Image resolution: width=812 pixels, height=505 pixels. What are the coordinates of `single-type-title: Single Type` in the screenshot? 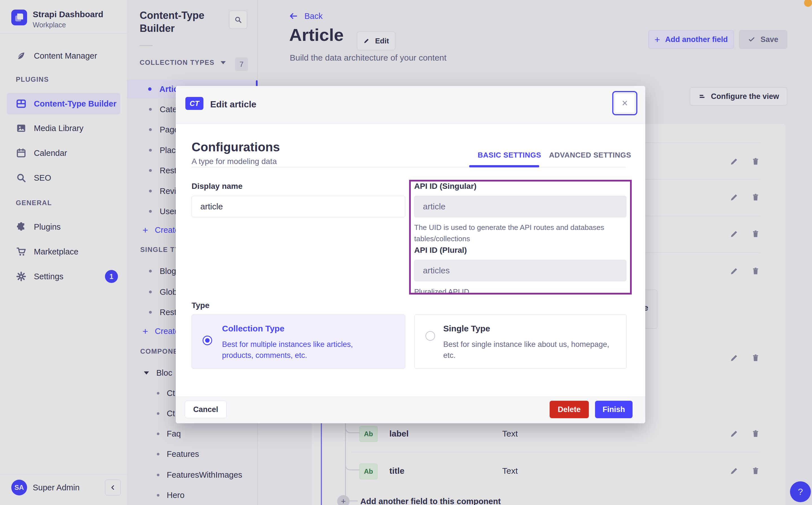 It's located at (467, 329).